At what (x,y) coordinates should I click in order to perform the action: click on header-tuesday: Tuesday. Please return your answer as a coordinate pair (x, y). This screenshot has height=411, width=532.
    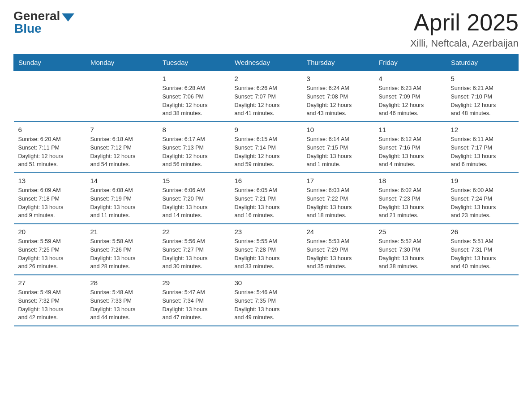
    Looking at the image, I should click on (194, 63).